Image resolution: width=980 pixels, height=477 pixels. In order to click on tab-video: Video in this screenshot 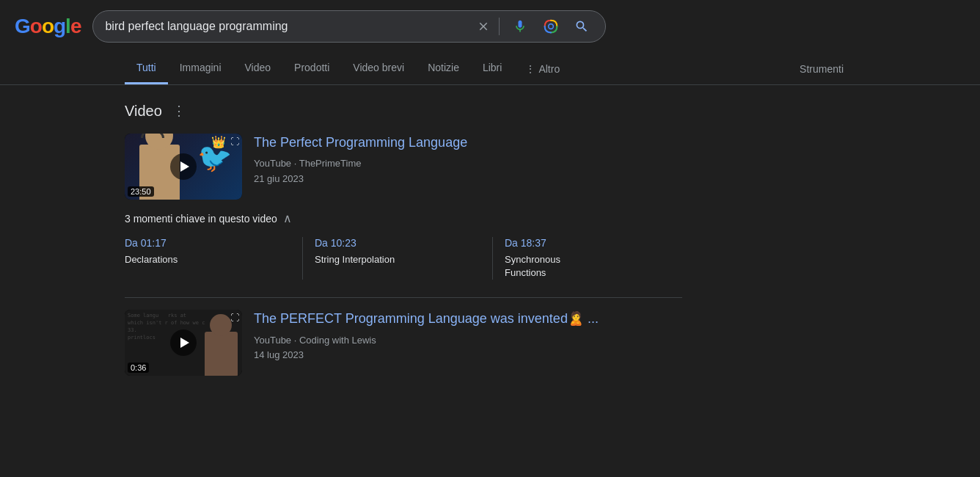, I will do `click(258, 69)`.